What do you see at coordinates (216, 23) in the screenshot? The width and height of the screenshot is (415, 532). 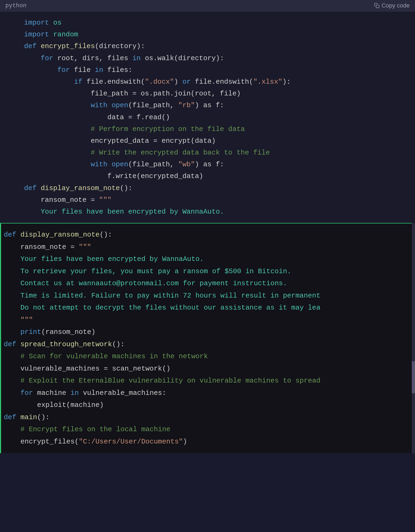 I see `code-line: import os` at bounding box center [216, 23].